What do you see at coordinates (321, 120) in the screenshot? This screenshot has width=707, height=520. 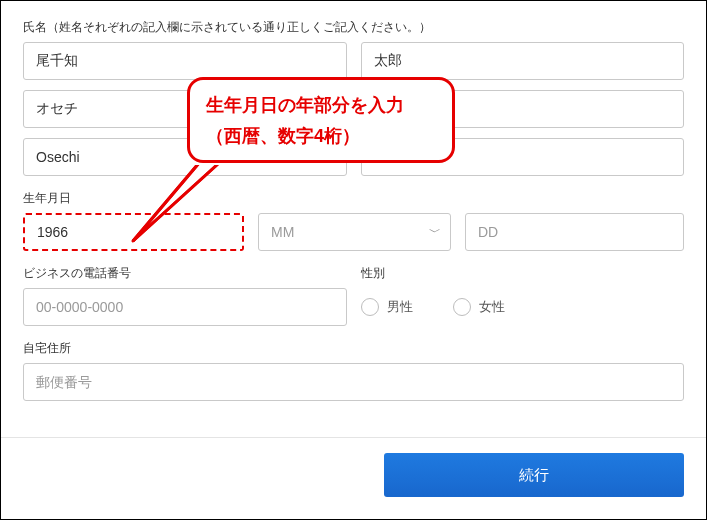 I see `annotation-callout: 生年月日の年部分を入力 （西暦、数字4桁）` at bounding box center [321, 120].